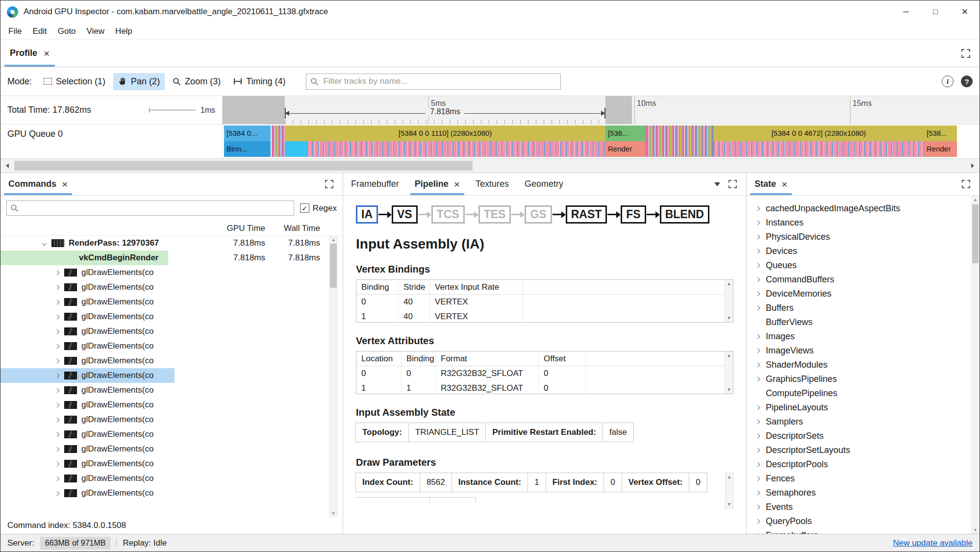  What do you see at coordinates (172, 258) in the screenshot?
I see `command-row: vkCmdBeginRender7.818ms7.818ms` at bounding box center [172, 258].